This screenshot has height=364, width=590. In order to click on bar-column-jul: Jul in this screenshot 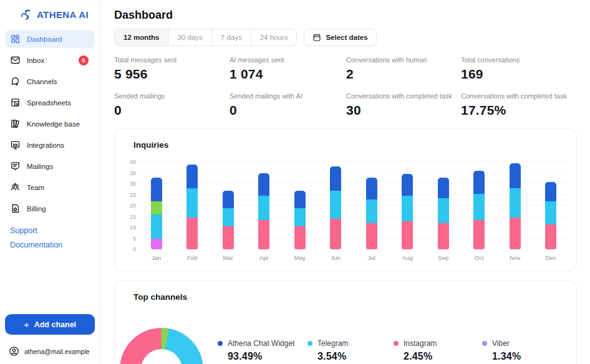, I will do `click(372, 206)`.